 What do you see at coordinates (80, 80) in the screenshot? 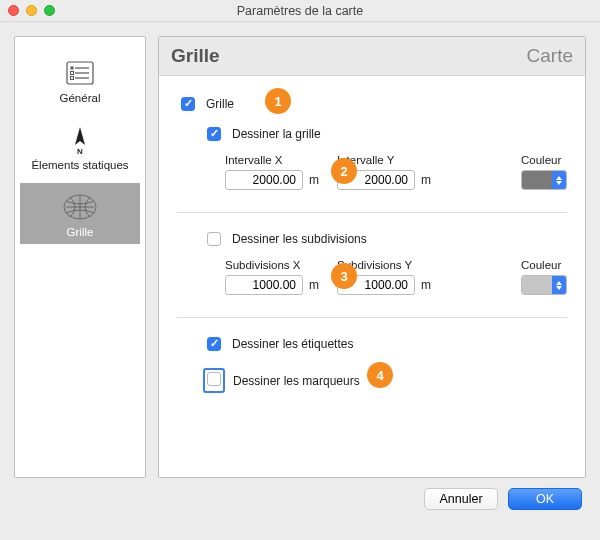
I see `sidebar-item-general: Général` at bounding box center [80, 80].